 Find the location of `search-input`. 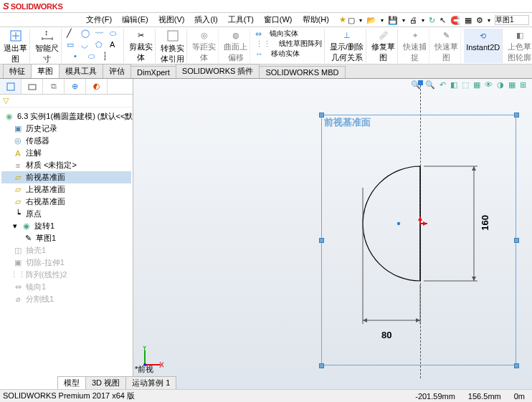

search-input is located at coordinates (512, 20).